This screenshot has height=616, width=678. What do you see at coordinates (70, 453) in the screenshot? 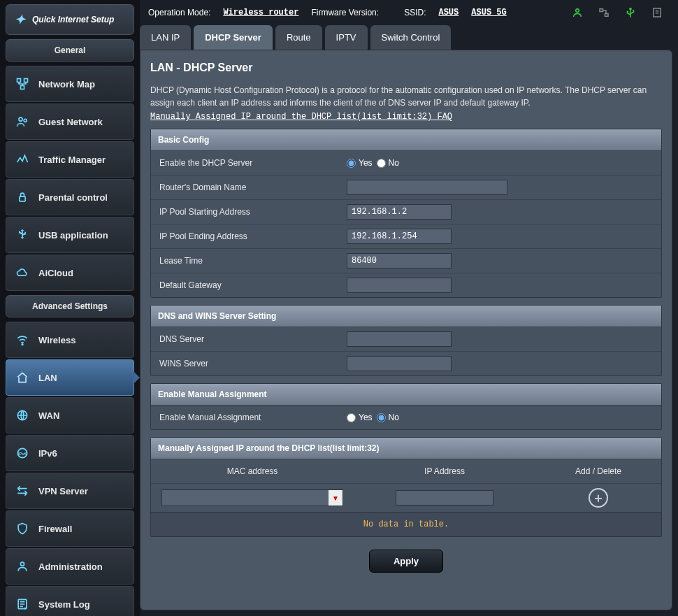
I see `nav-ipv6: IPv6 IPv6` at bounding box center [70, 453].